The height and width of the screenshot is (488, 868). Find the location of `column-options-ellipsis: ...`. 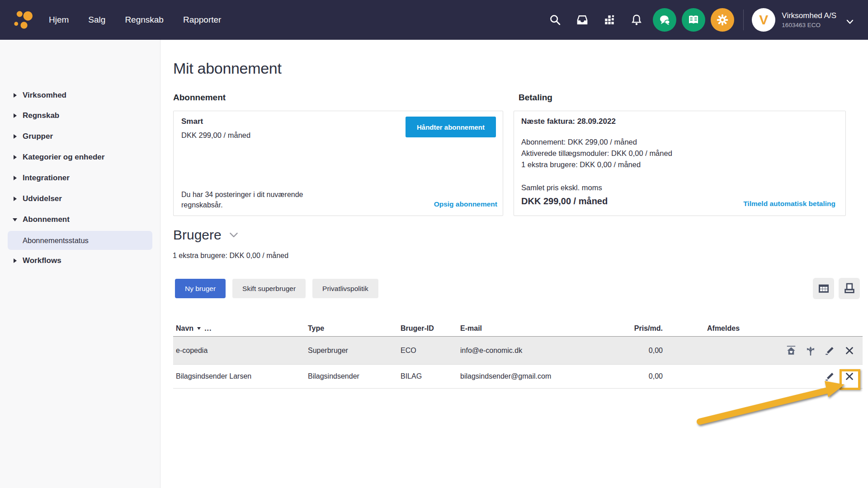

column-options-ellipsis: ... is located at coordinates (208, 328).